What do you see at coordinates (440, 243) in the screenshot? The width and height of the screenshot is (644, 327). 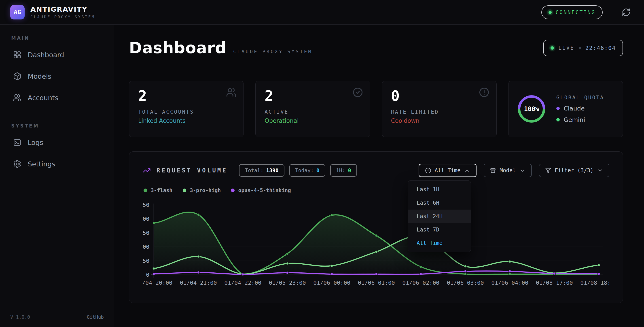 I see `dropdown-item-all-time: All Time` at bounding box center [440, 243].